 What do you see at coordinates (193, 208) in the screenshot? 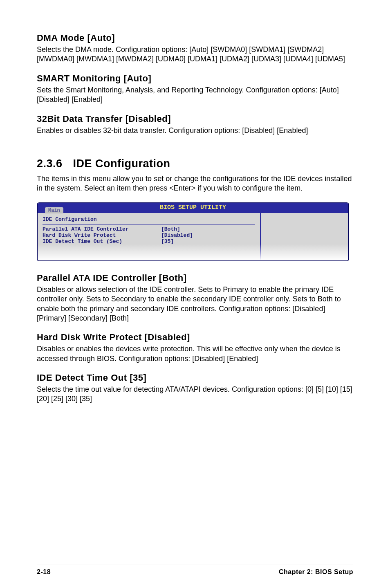
I see `bios-title-bar: BIOS SETUP UTILITY Main` at bounding box center [193, 208].